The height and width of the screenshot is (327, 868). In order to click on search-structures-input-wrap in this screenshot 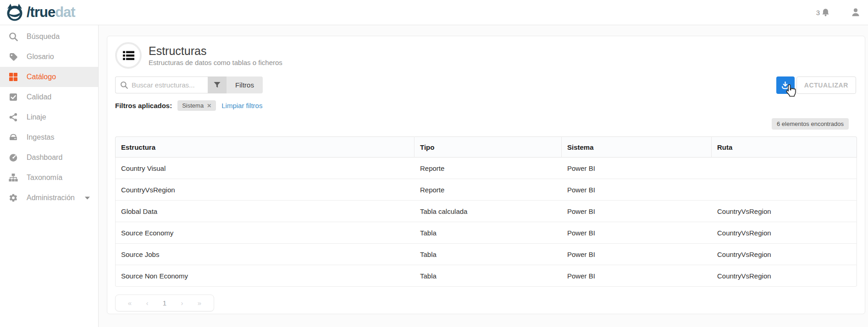, I will do `click(161, 85)`.